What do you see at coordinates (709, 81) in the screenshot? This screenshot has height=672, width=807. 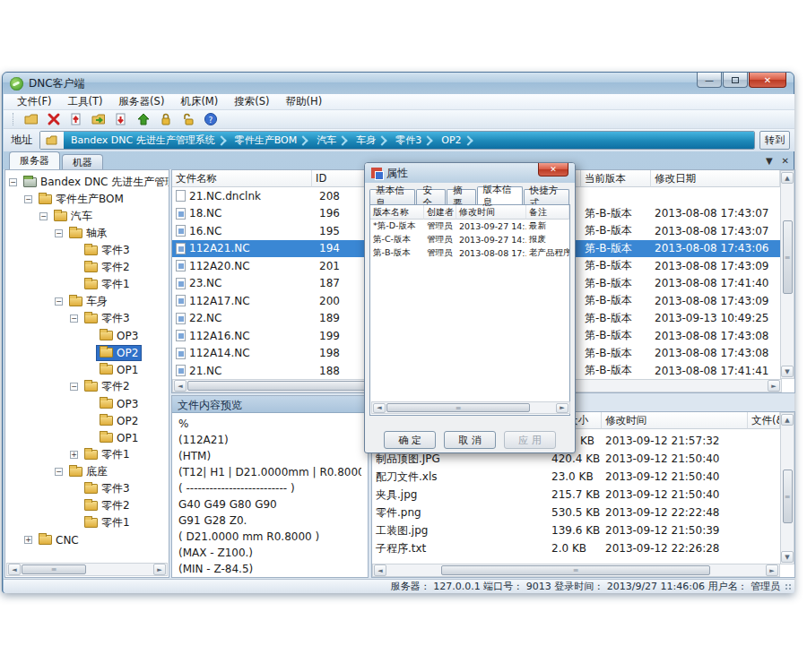 I see `minimize-button: —` at bounding box center [709, 81].